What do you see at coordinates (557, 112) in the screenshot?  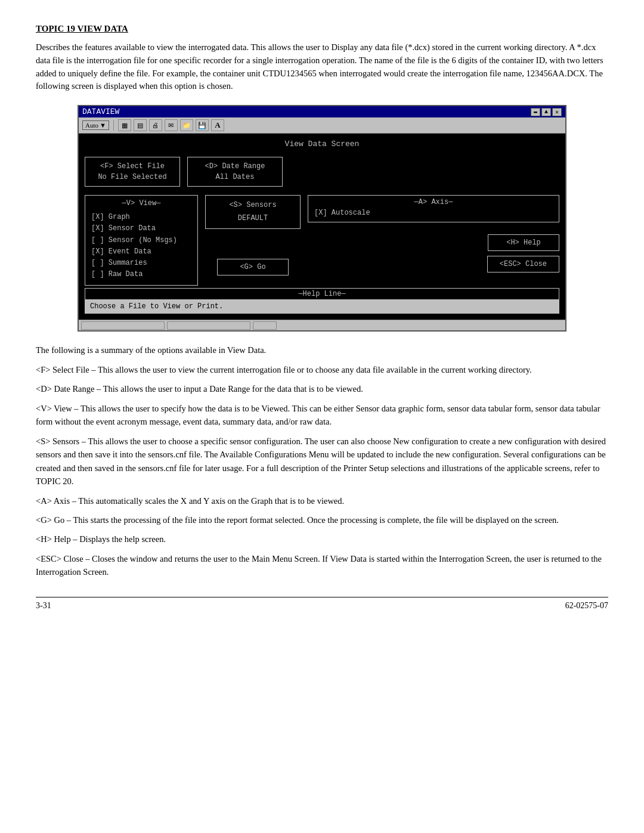 I see `close-window-button: ✕` at bounding box center [557, 112].